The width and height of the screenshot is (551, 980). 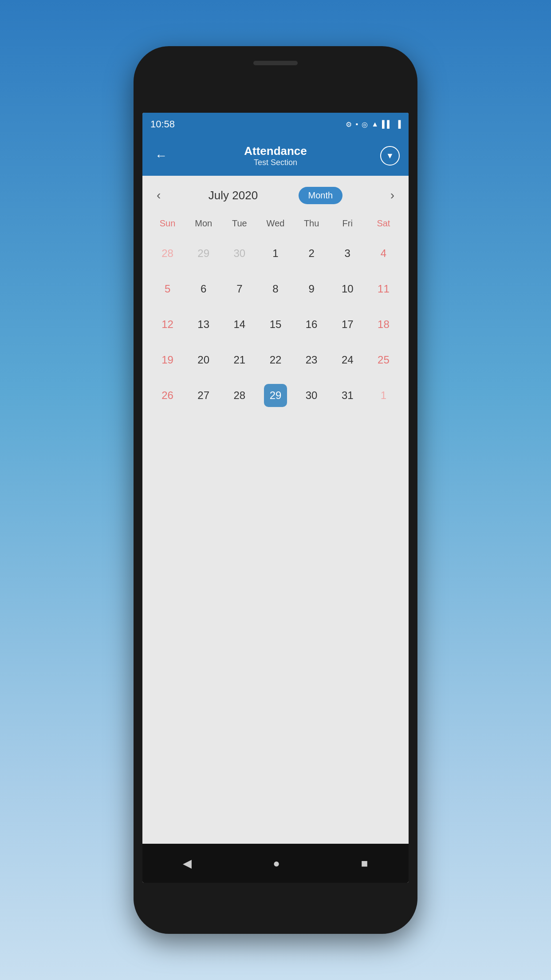 I want to click on calendar-day: 13, so click(x=203, y=324).